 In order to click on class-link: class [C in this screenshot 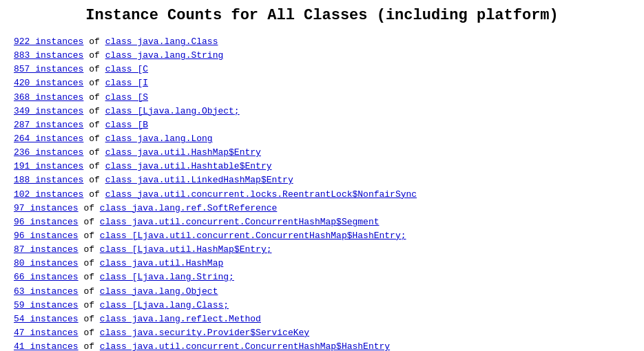, I will do `click(127, 69)`.